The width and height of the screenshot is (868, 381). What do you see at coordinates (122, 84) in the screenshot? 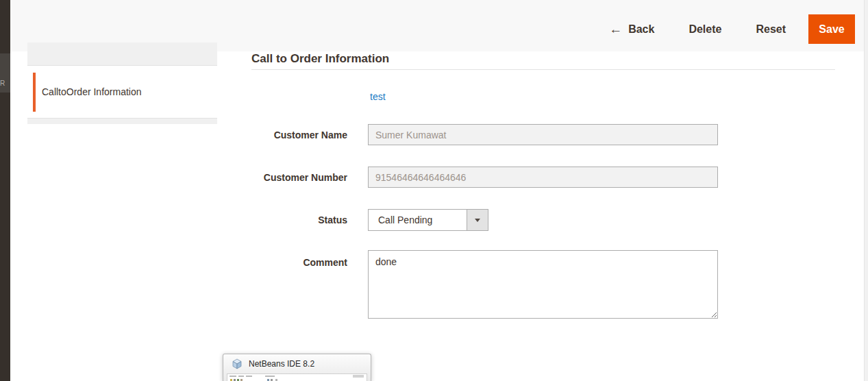
I see `form-tabs-sidebar: CalltoOrder Information` at bounding box center [122, 84].